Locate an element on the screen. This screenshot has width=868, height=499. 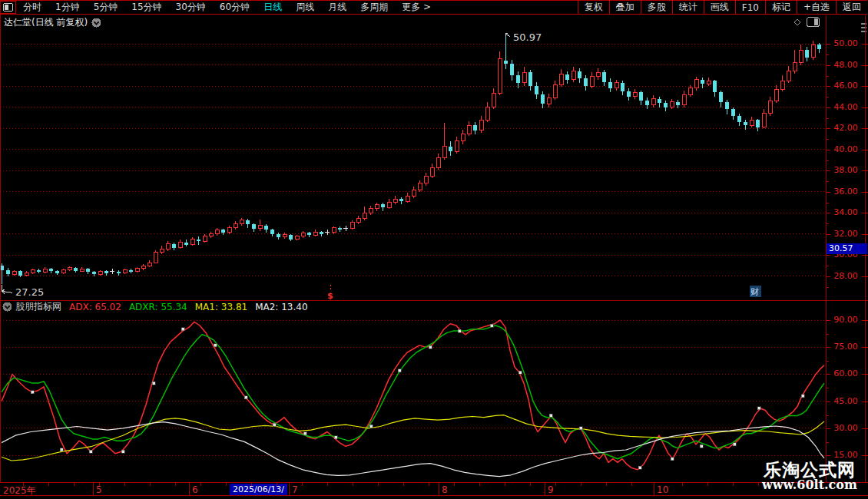
period-tab-多周期: 多周期 is located at coordinates (374, 8).